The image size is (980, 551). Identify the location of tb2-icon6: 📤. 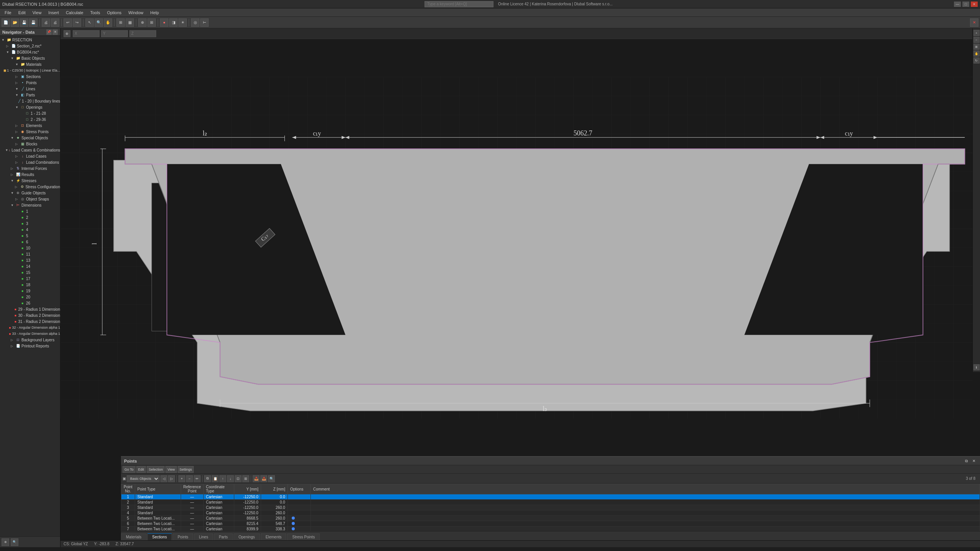
(264, 479).